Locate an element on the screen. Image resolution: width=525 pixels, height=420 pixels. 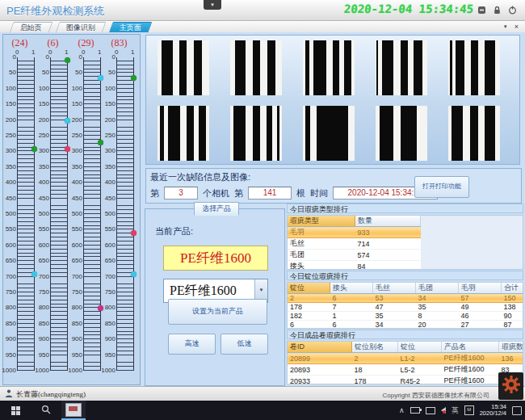
current-product-label: 当前产品: is located at coordinates (174, 231).